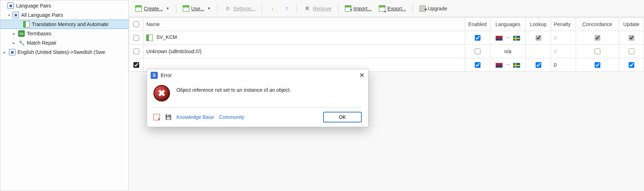 This screenshot has width=644, height=191. Describe the element at coordinates (508, 51) in the screenshot. I see `row-languages: n/a` at that location.